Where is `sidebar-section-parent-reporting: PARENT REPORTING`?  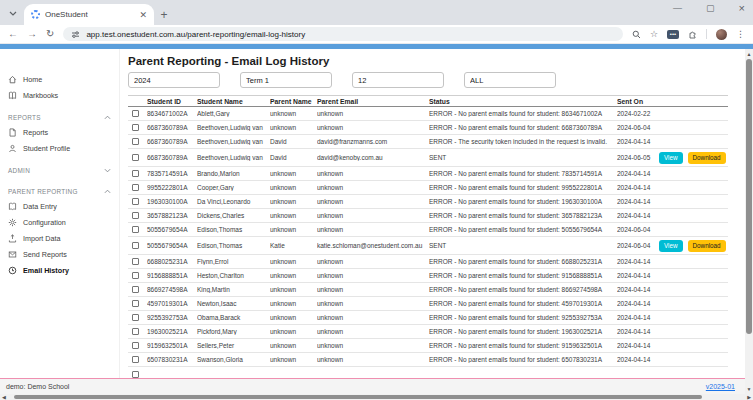
sidebar-section-parent-reporting: PARENT REPORTING is located at coordinates (60, 191).